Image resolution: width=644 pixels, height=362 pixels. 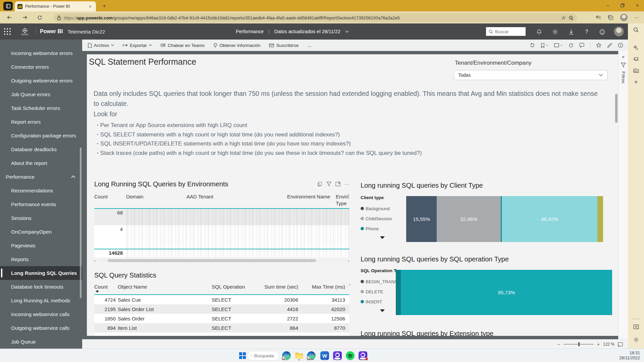 I want to click on file-menu: Archivo, so click(x=101, y=46).